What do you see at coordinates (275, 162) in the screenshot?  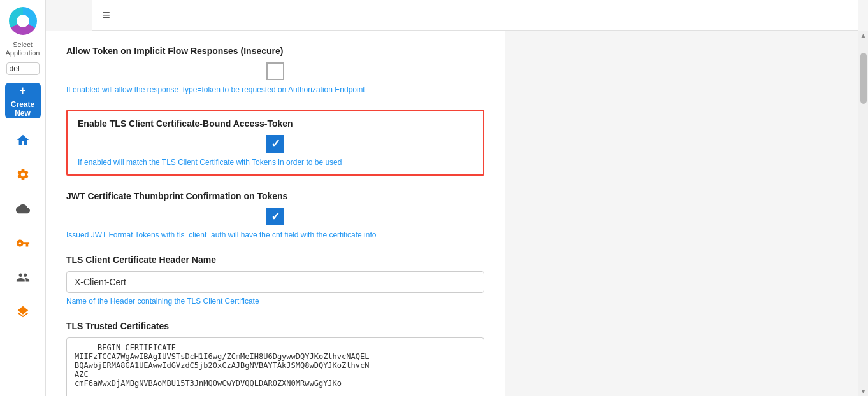 I see `tls-cert-bound-hint: If enabled will match the TLS Client Cer…` at bounding box center [275, 162].